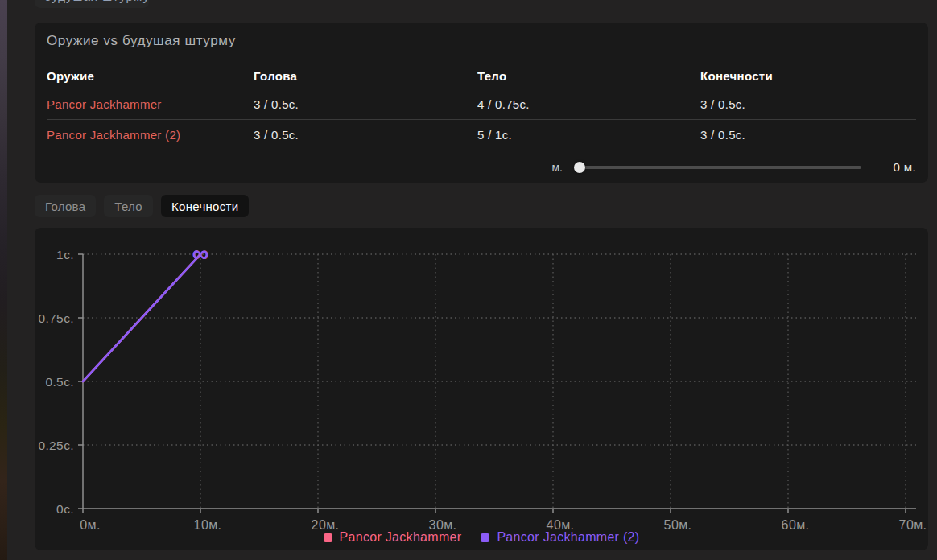 The image size is (937, 560). Describe the element at coordinates (393, 537) in the screenshot. I see `legend-item: Pancor Jackhammer` at that location.